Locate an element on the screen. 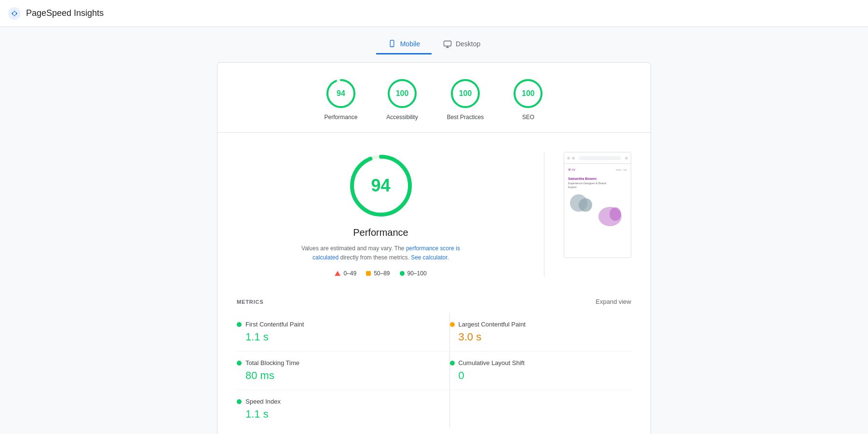 The height and width of the screenshot is (434, 868). preview-browser-bar is located at coordinates (597, 158).